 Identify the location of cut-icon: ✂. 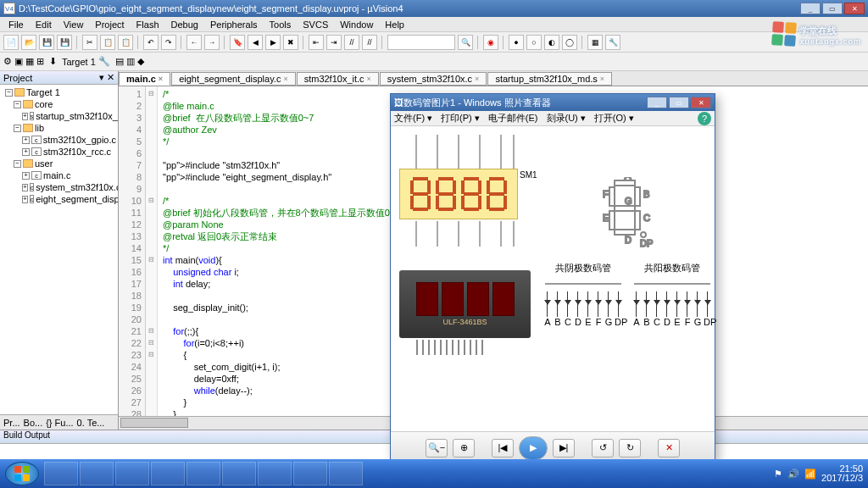
(90, 42).